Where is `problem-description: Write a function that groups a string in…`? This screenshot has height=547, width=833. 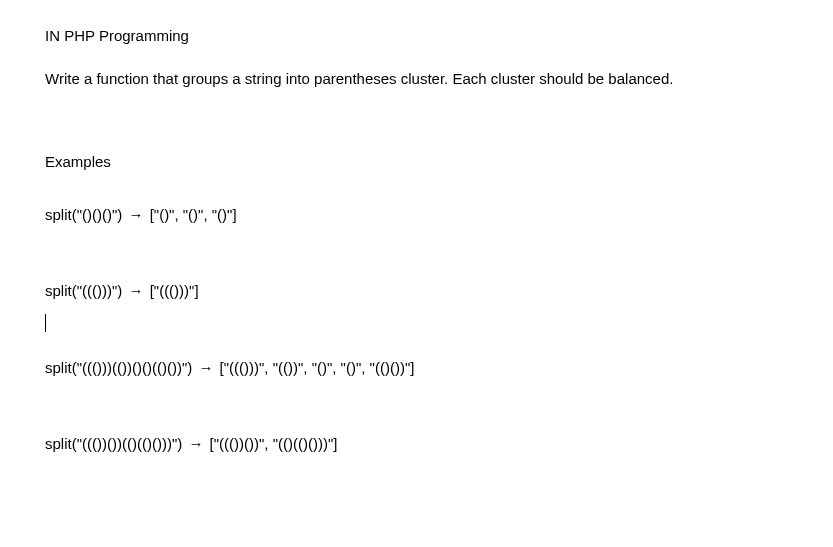
problem-description: Write a function that groups a string in… is located at coordinates (416, 79).